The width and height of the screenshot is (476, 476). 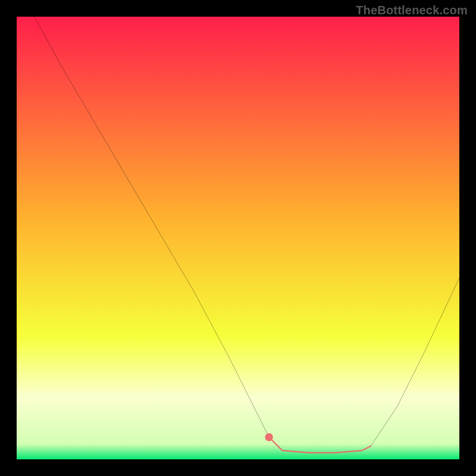 I want to click on optimal-start-dot, so click(x=269, y=437).